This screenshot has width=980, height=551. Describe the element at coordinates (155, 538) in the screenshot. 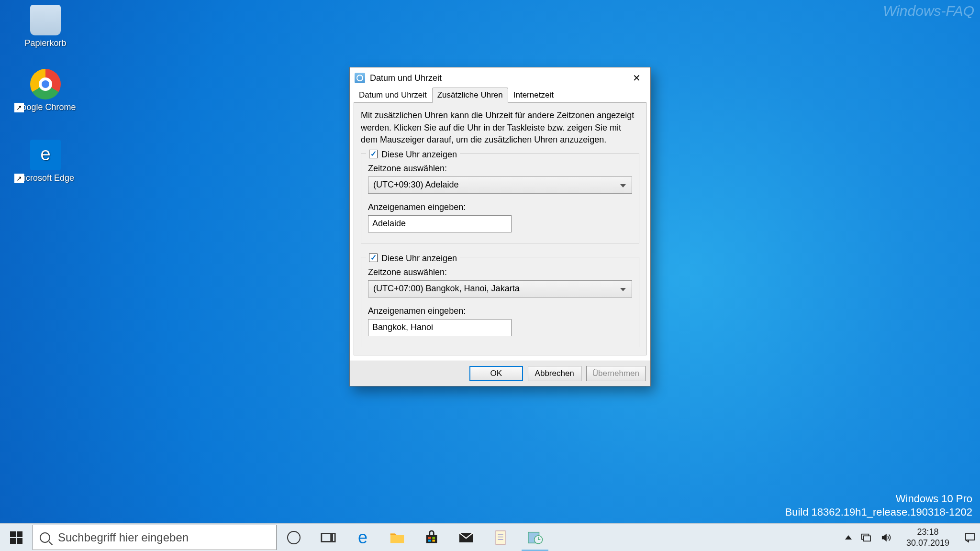

I see `taskbar-search-input: Suchbegriff hier eingeben` at that location.